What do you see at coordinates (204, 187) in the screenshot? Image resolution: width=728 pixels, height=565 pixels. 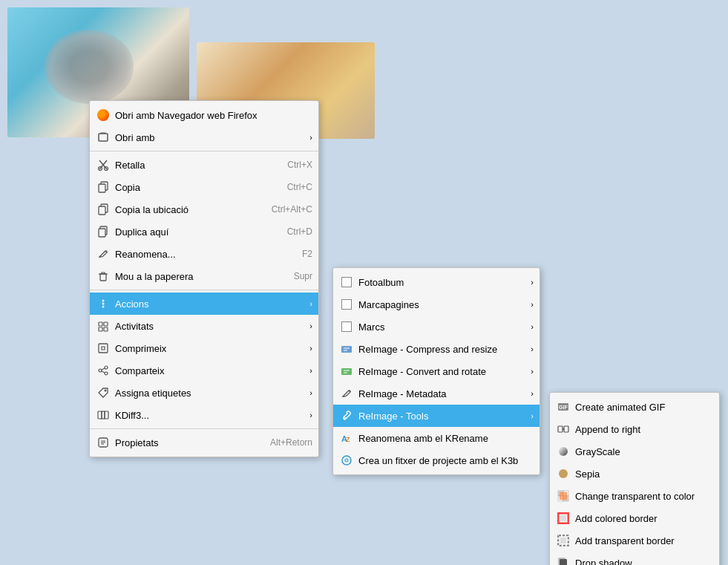 I see `menu-item-copy: Copia Ctrl+C` at bounding box center [204, 187].